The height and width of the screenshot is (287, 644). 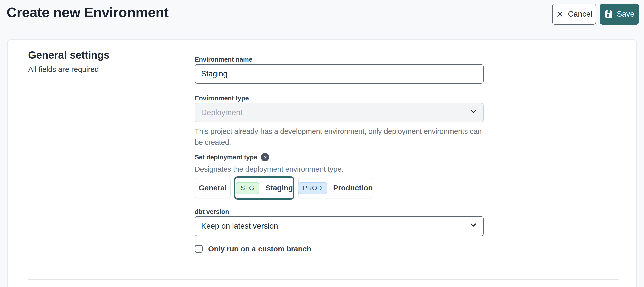 What do you see at coordinates (284, 188) in the screenshot?
I see `deployment-type-options: General STG Staging PROD Production` at bounding box center [284, 188].